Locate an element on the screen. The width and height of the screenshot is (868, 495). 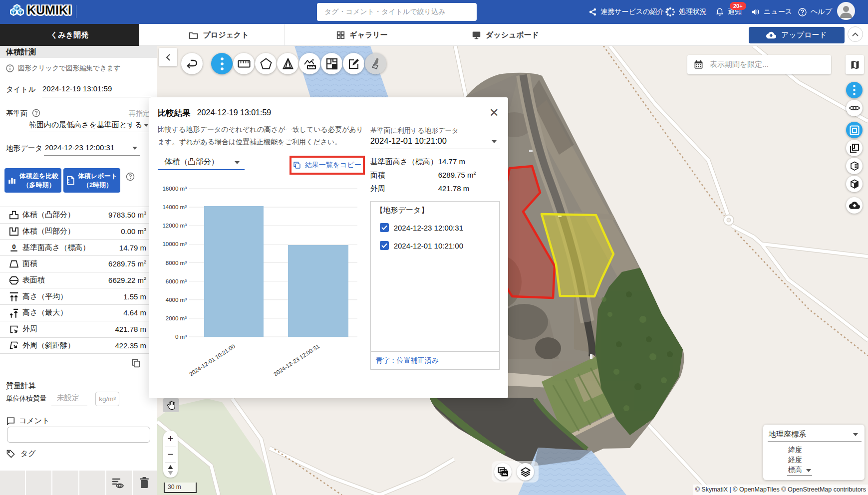
svg-text: 16000 m³ is located at coordinates (175, 189).